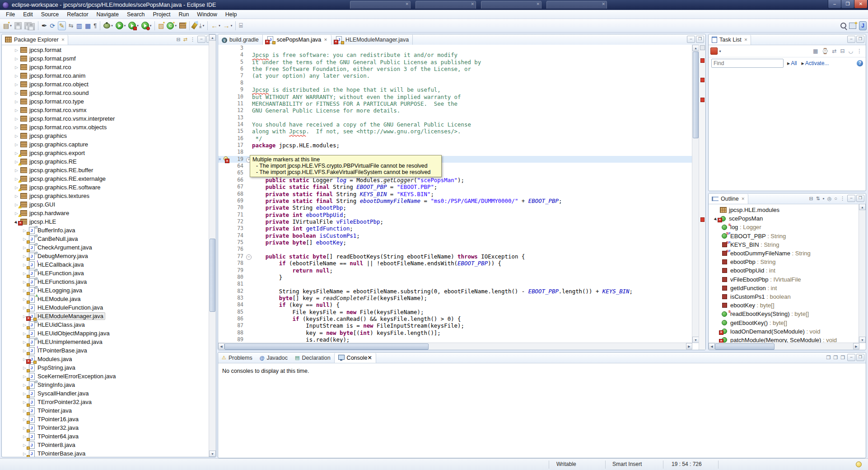  Describe the element at coordinates (249, 257) in the screenshot. I see `fold-minus-icon: −` at that location.